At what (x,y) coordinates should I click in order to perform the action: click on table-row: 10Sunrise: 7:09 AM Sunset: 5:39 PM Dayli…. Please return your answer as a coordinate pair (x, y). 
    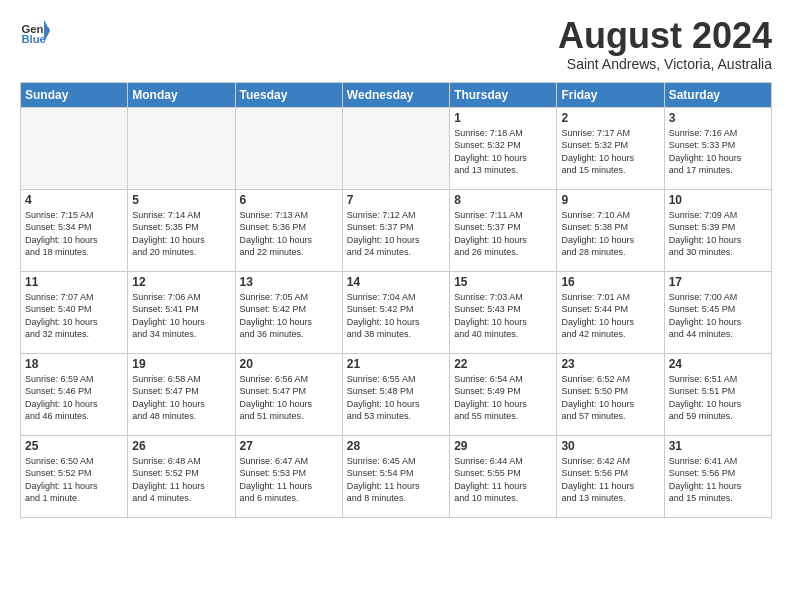
    Looking at the image, I should click on (718, 230).